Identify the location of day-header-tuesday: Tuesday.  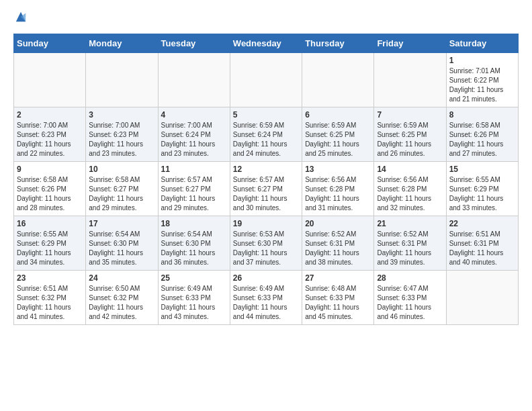
(193, 44).